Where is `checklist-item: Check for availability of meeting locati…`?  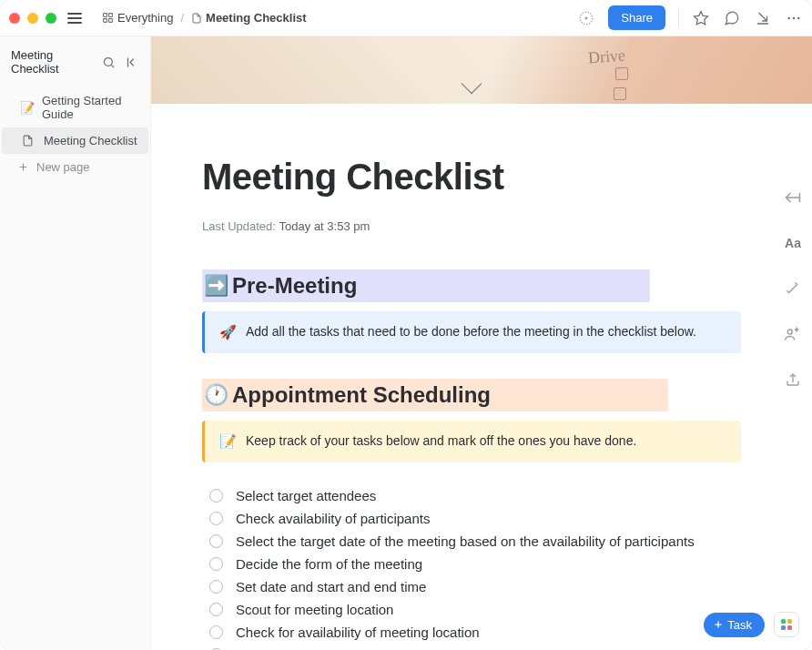
checklist-item: Check for availability of meeting locati… is located at coordinates (475, 632).